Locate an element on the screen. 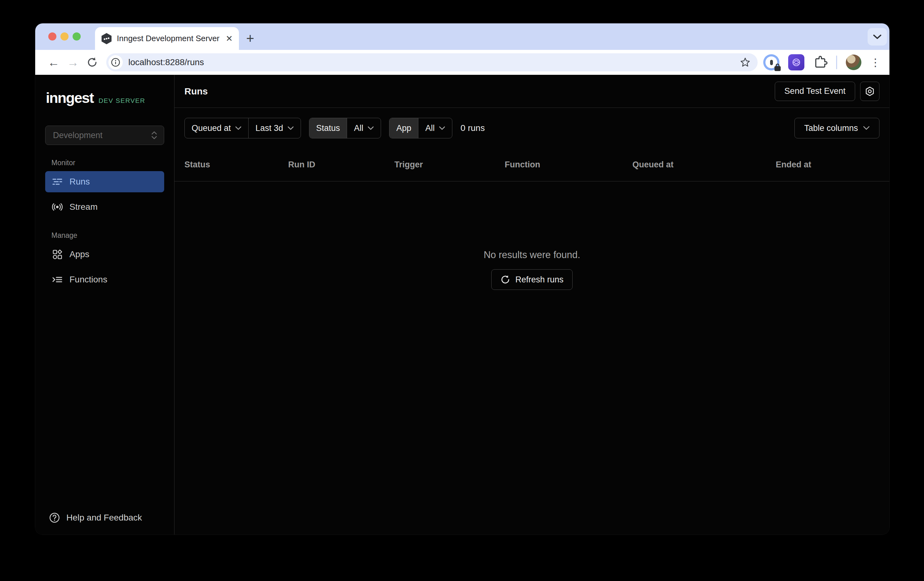 The width and height of the screenshot is (924, 581). close-window-button is located at coordinates (52, 36).